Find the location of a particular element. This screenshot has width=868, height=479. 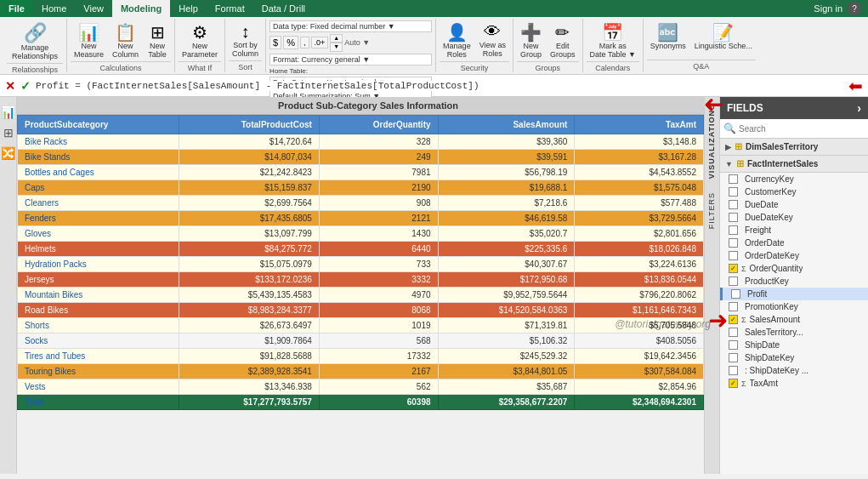

formula-text: Profit = (FactInternetSales[SalesAmount]… is located at coordinates (440, 86).